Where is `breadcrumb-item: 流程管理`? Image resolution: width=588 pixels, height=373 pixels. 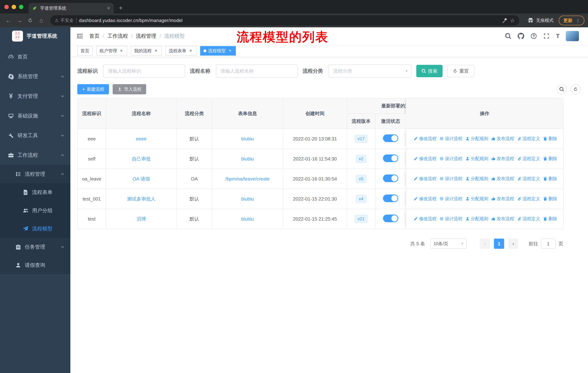
breadcrumb-item: 流程管理 is located at coordinates (146, 36).